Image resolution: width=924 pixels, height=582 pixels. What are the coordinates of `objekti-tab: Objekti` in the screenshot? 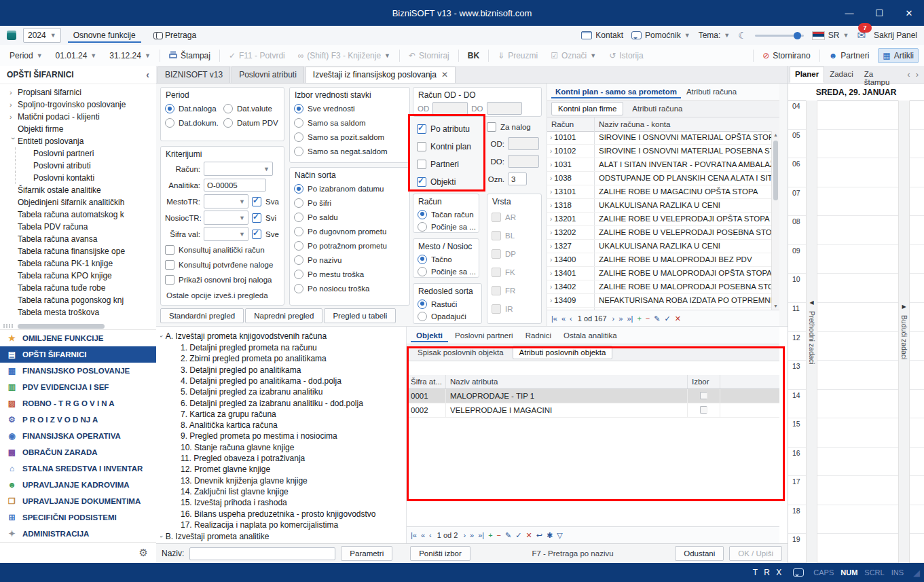 It's located at (429, 335).